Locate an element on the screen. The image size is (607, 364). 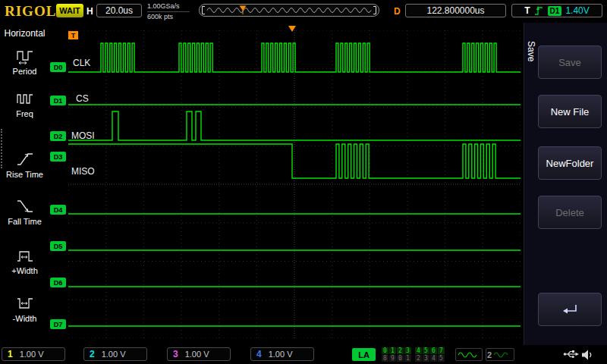
sidebar-title: Horizontal is located at coordinates (24, 33).